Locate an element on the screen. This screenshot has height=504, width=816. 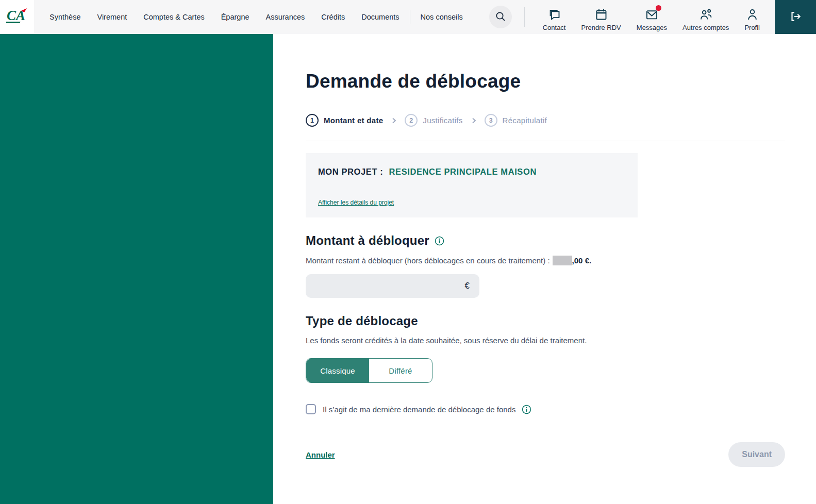
show-project-details-link: Afficher les détails du projet is located at coordinates (356, 203).